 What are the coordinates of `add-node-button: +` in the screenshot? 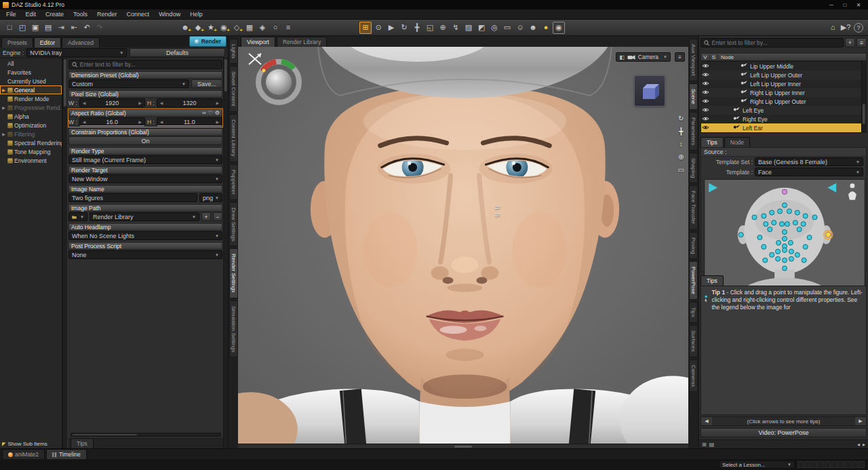 It's located at (850, 43).